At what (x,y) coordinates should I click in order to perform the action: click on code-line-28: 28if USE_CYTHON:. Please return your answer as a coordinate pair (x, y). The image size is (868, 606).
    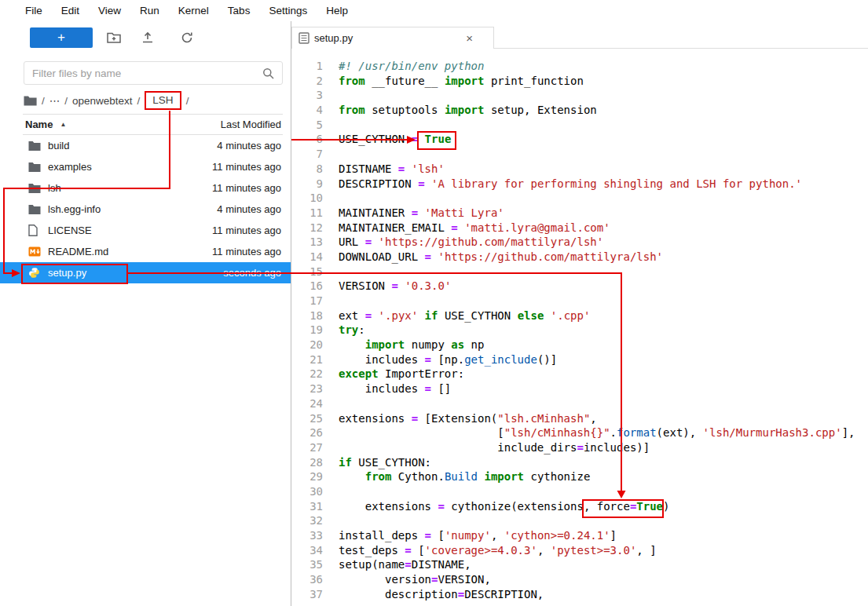
    Looking at the image, I should click on (580, 463).